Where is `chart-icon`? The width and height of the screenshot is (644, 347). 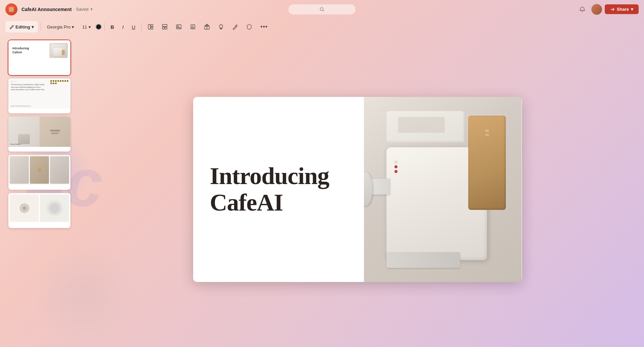 chart-icon is located at coordinates (193, 27).